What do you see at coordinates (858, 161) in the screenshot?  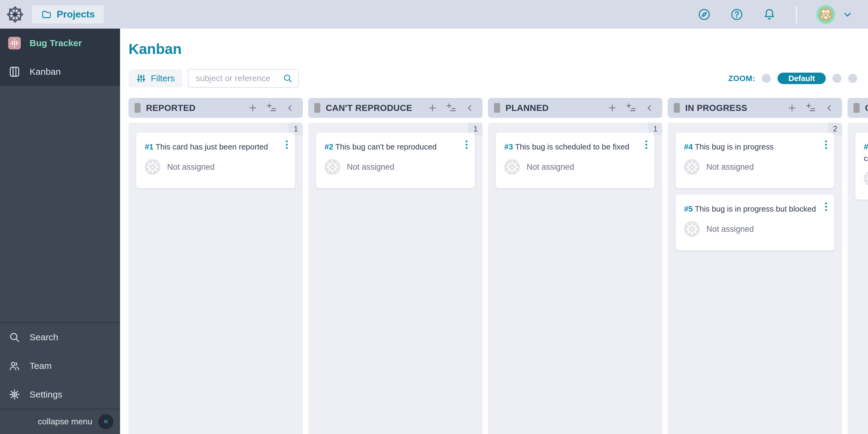 I see `column-cards: # c` at bounding box center [858, 161].